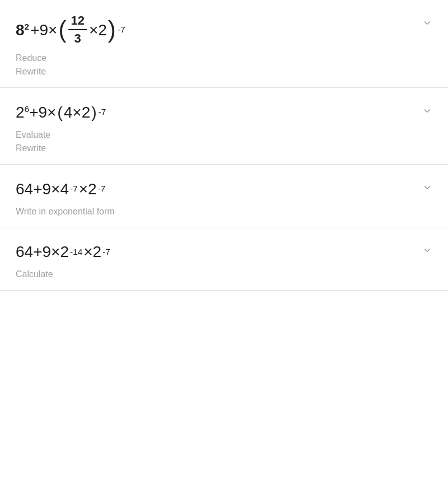  I want to click on expr-2-lparen: (, so click(59, 112).